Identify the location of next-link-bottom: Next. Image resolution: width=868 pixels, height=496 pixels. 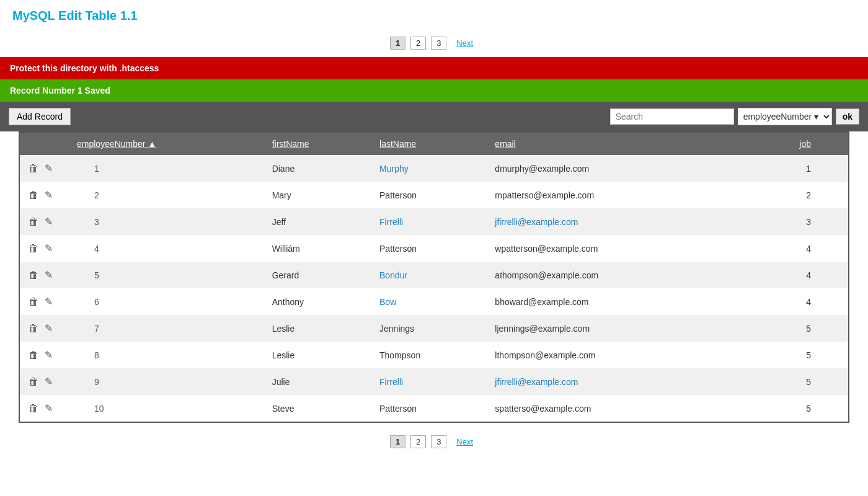
(465, 441).